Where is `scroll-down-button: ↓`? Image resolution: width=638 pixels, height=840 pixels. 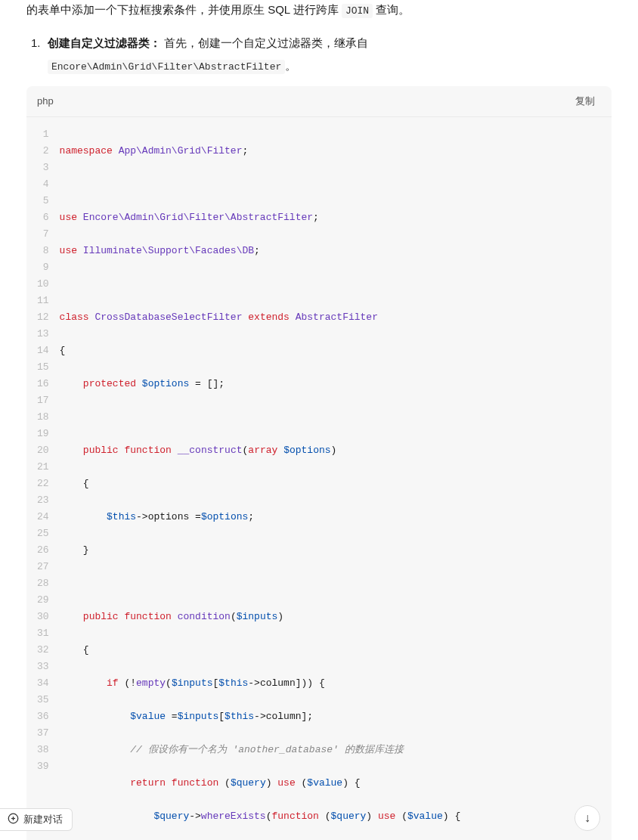 scroll-down-button: ↓ is located at coordinates (587, 818).